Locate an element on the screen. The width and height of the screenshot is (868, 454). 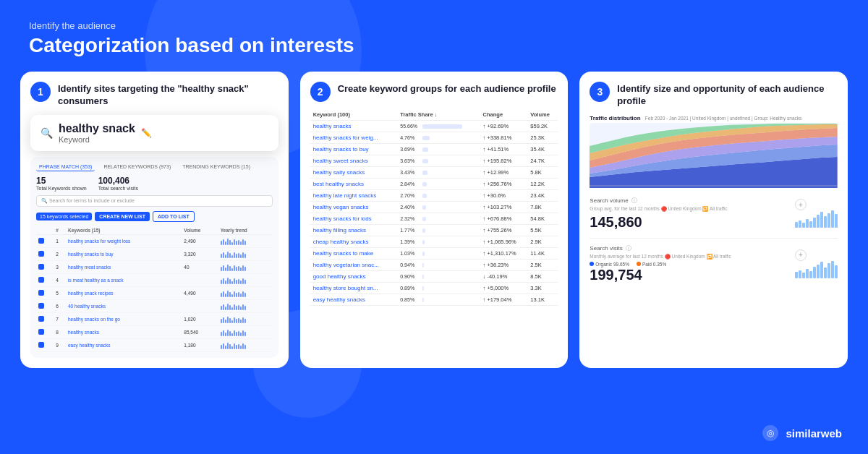
group-volume: 2.9K is located at coordinates (542, 242).